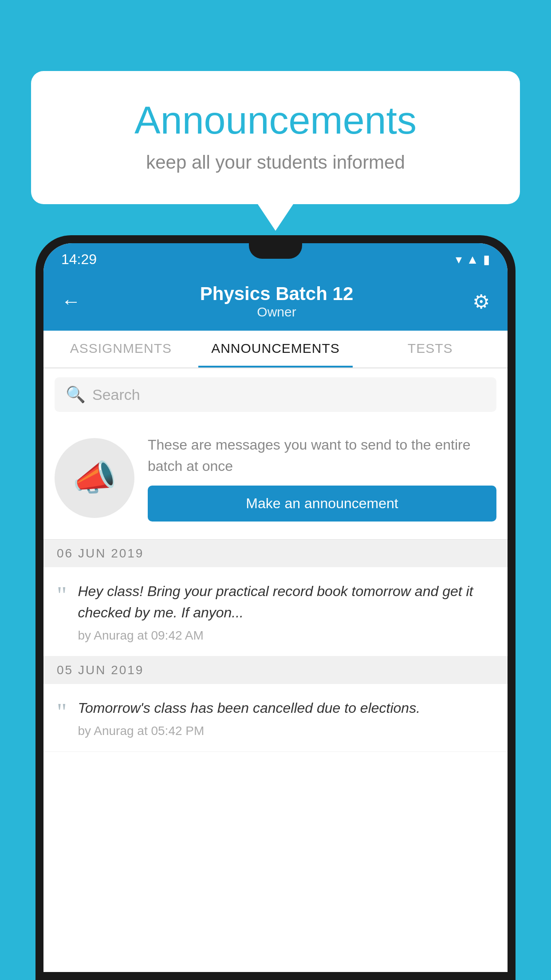 The image size is (551, 980). I want to click on speech-bubble-title: Announcements, so click(276, 120).